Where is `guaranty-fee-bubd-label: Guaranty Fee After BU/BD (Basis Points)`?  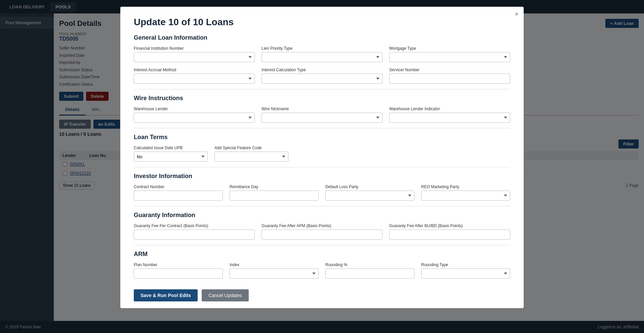 guaranty-fee-bubd-label: Guaranty Fee After BU/BD (Basis Points) is located at coordinates (450, 226).